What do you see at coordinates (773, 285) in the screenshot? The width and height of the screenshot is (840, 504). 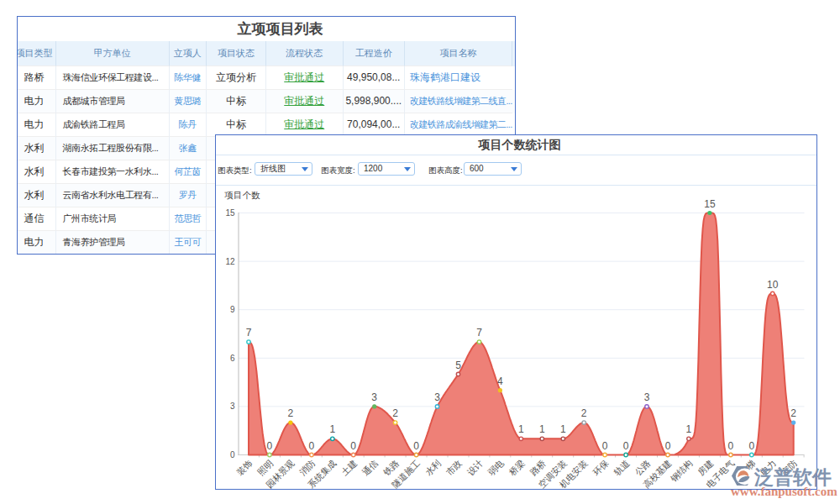 I see `svg-text: 10` at bounding box center [773, 285].